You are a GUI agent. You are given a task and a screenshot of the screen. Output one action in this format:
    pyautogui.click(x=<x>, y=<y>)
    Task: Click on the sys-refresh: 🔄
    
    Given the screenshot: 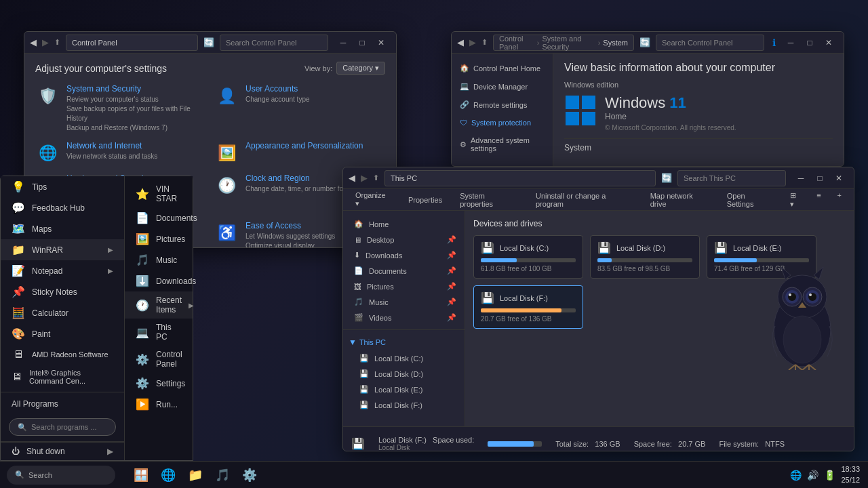 What is the action you would take?
    pyautogui.click(x=645, y=42)
    